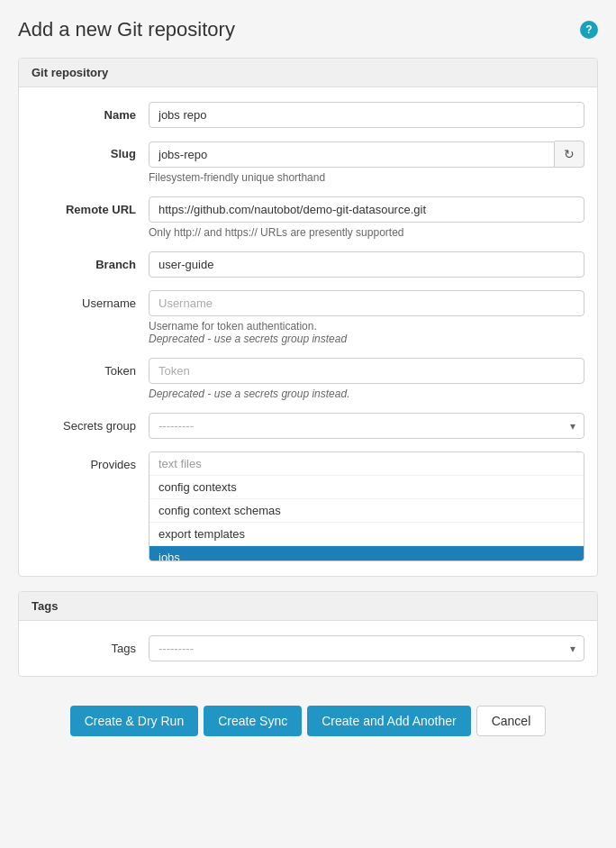 This screenshot has height=848, width=616. I want to click on slug-control-wrap: ↻ Filesystem-friendly unique shorthand, so click(367, 162).